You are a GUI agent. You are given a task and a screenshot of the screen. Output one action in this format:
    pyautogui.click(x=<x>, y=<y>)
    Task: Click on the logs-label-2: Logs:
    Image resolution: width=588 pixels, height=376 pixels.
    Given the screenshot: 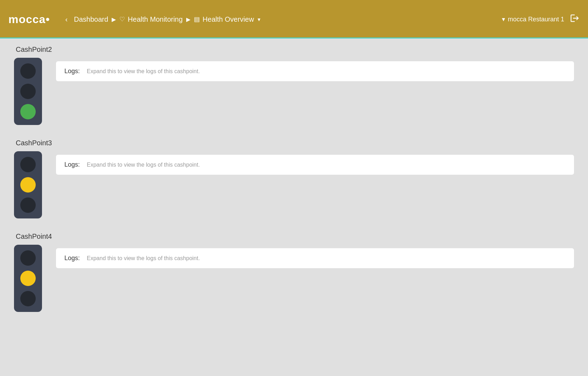 What is the action you would take?
    pyautogui.click(x=72, y=258)
    